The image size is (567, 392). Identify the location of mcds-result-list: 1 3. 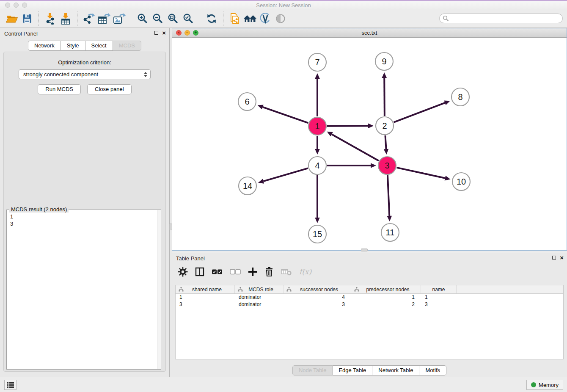
(82, 290).